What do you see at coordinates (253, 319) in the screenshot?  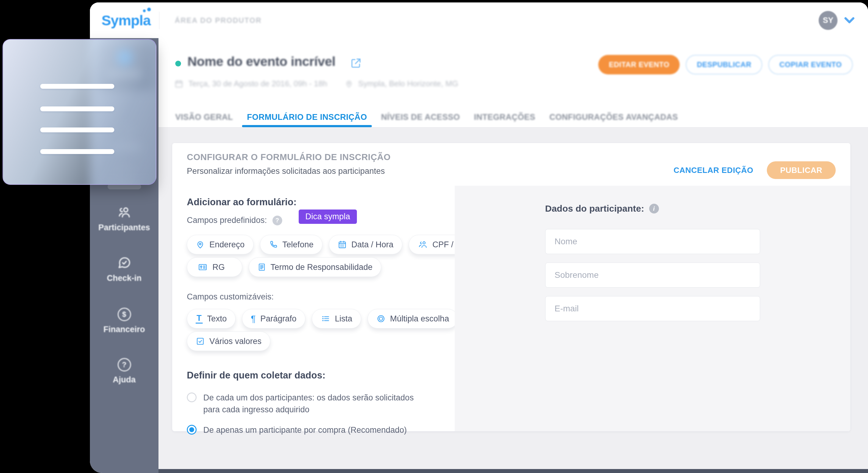 I see `pilcrow-icon: ¶` at bounding box center [253, 319].